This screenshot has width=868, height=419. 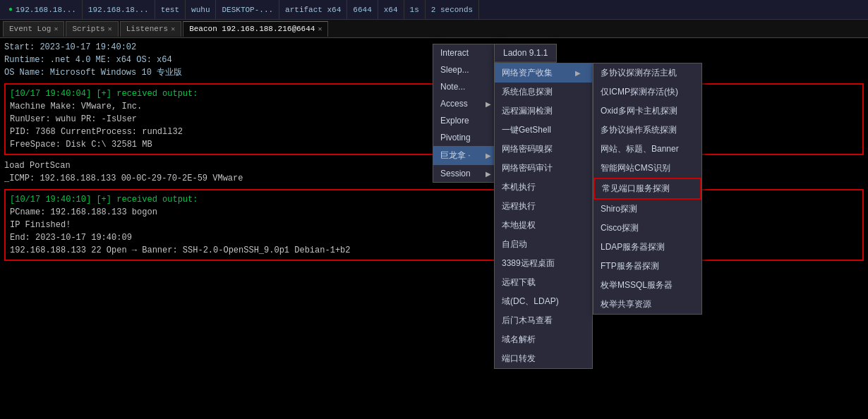 What do you see at coordinates (543, 92) in the screenshot?
I see `network-menu-item-1: 系统信息探测` at bounding box center [543, 92].